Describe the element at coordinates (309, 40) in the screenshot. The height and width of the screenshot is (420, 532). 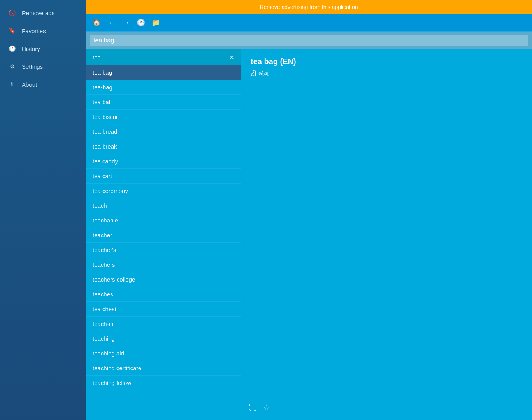
I see `search-bar` at that location.